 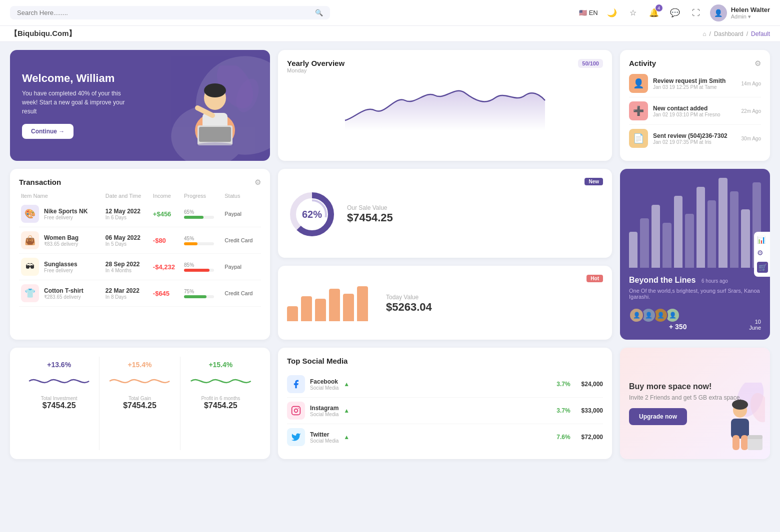 What do you see at coordinates (612, 13) in the screenshot?
I see `theme-toggle: 🌙` at bounding box center [612, 13].